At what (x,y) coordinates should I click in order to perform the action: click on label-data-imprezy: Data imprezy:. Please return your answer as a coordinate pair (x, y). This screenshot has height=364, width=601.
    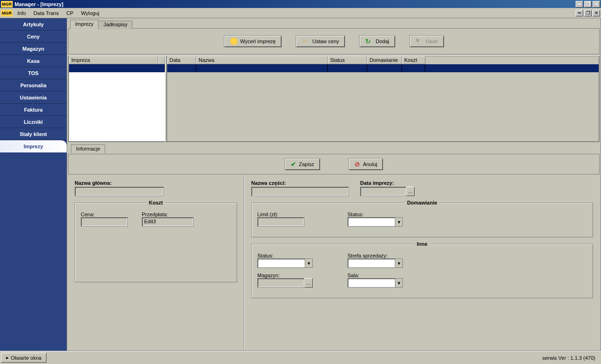
    Looking at the image, I should click on (387, 183).